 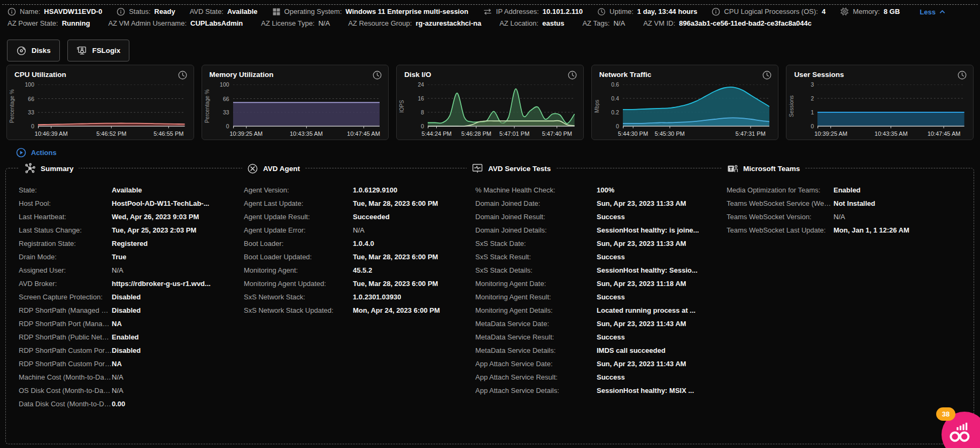 I want to click on x-tick-label: 5:45:30 PM, so click(x=670, y=134).